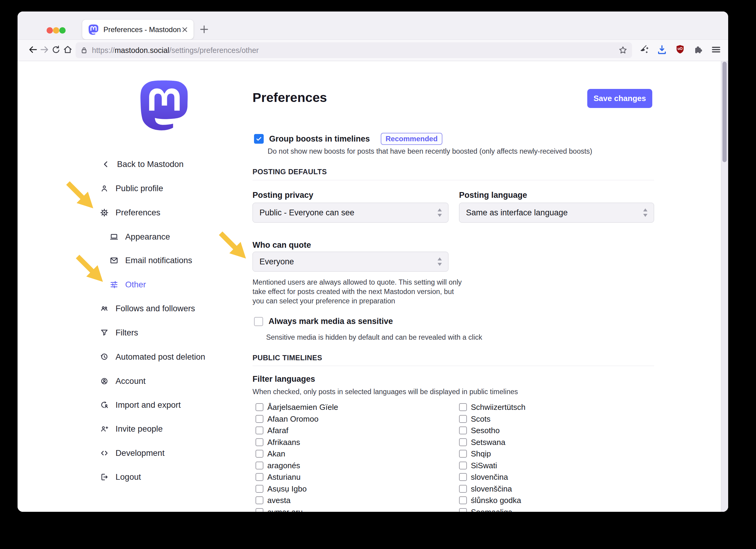  What do you see at coordinates (104, 189) in the screenshot?
I see `person-icon` at bounding box center [104, 189].